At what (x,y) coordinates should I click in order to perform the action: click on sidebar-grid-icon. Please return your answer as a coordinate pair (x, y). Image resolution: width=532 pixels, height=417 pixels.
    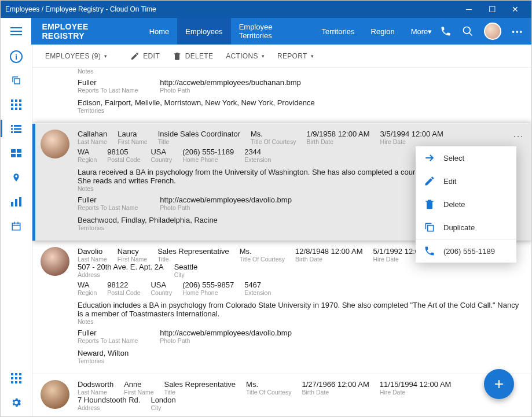
    Looking at the image, I should click on (16, 105).